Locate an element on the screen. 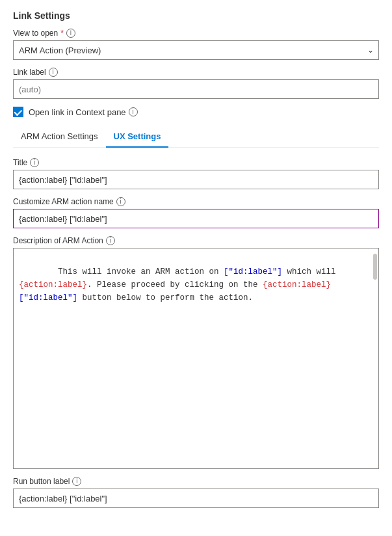 The width and height of the screenshot is (392, 536). description-info-icon: i is located at coordinates (111, 241).